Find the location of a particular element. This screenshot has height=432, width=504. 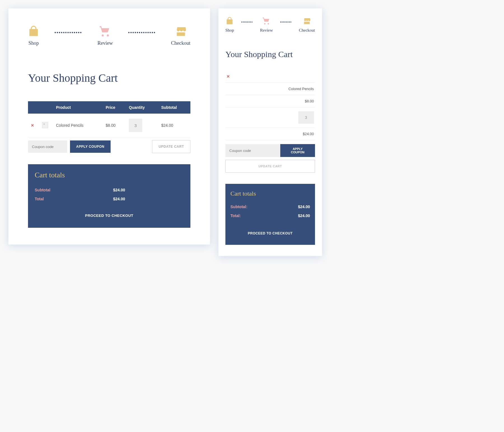

cart-totals: Cart totals Subtotal: $24.00 Total: $24.… is located at coordinates (270, 214).